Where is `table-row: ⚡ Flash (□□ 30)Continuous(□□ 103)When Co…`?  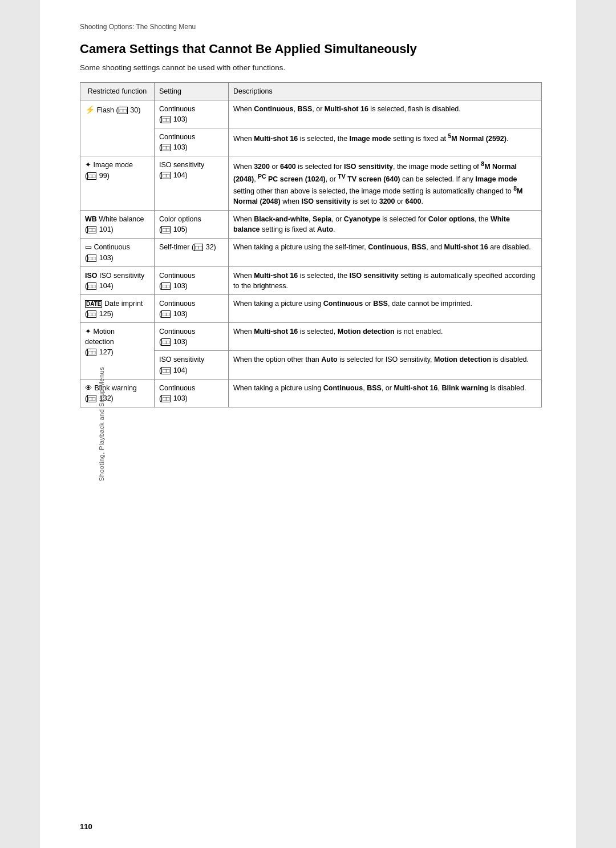 table-row: ⚡ Flash (□□ 30)Continuous(□□ 103)When Co… is located at coordinates (311, 114).